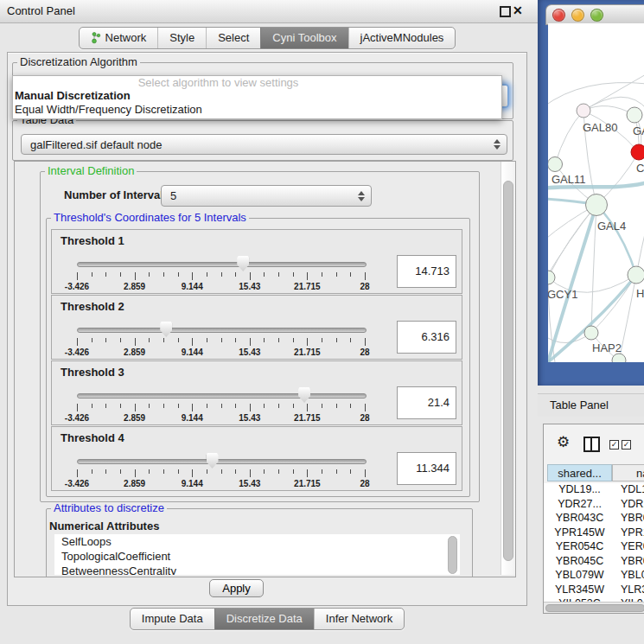 The image size is (644, 644). What do you see at coordinates (579, 473) in the screenshot?
I see `column-header-shared-name: shared...` at bounding box center [579, 473].